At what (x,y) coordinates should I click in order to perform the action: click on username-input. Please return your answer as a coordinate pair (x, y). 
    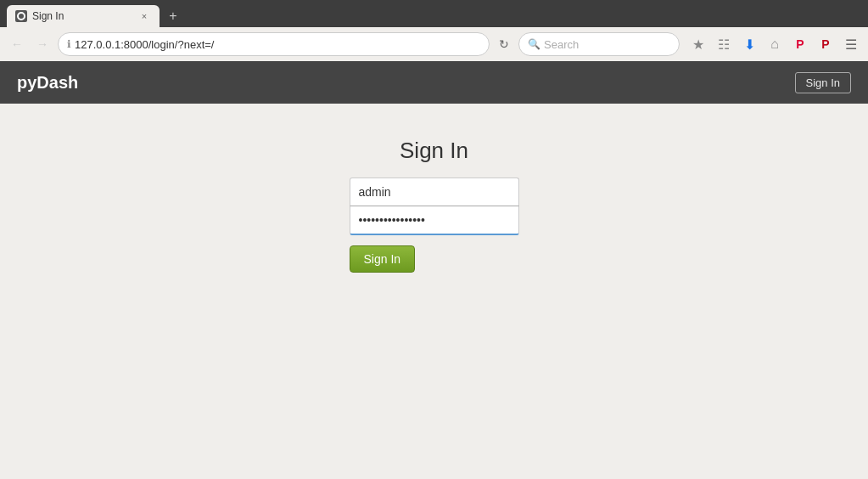
    Looking at the image, I should click on (434, 192).